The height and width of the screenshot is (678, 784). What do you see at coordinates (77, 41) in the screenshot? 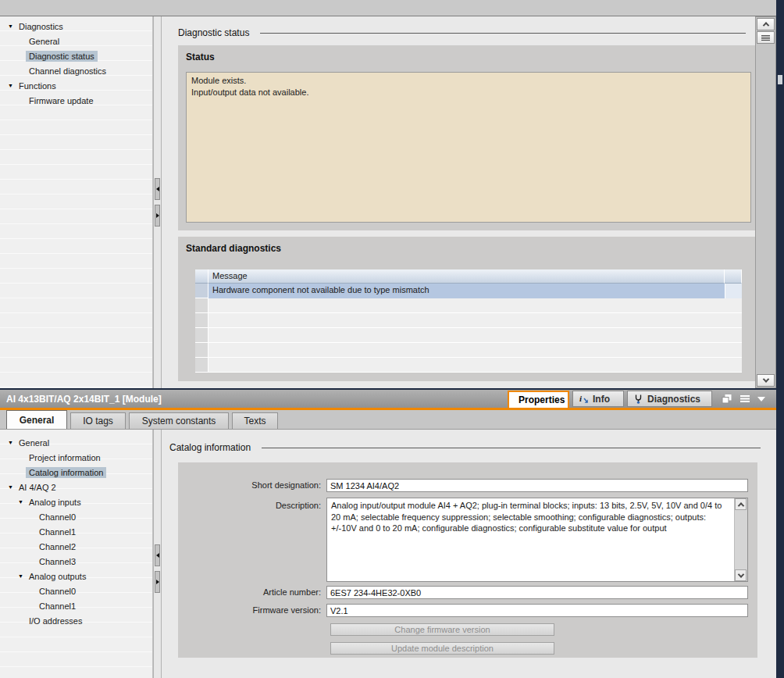
I see `tree-item-general: General` at bounding box center [77, 41].